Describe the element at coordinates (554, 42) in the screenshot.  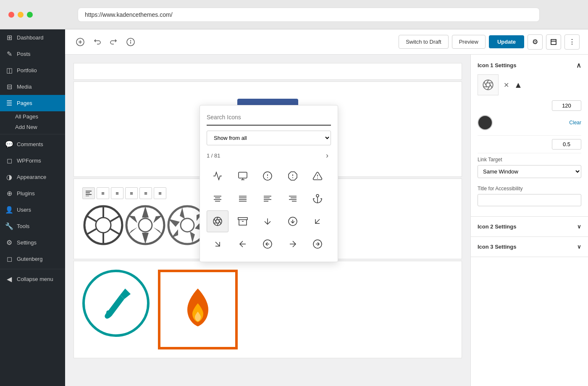
I see `layout-toolbar-button` at that location.